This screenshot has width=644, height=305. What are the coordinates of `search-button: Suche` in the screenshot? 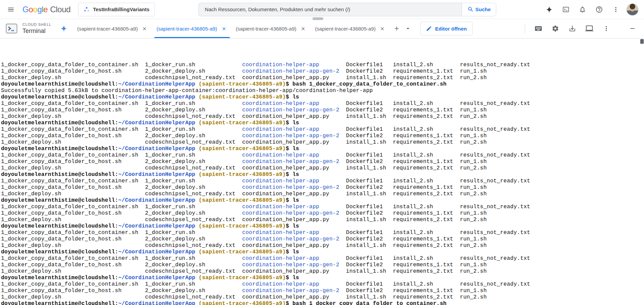 It's located at (479, 10).